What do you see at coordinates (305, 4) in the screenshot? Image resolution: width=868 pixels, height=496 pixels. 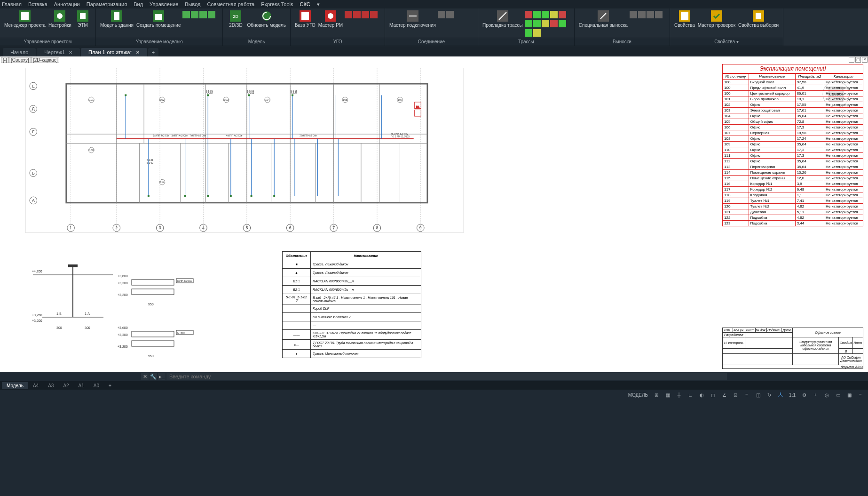 I see `menu-item-active: СКС` at bounding box center [305, 4].